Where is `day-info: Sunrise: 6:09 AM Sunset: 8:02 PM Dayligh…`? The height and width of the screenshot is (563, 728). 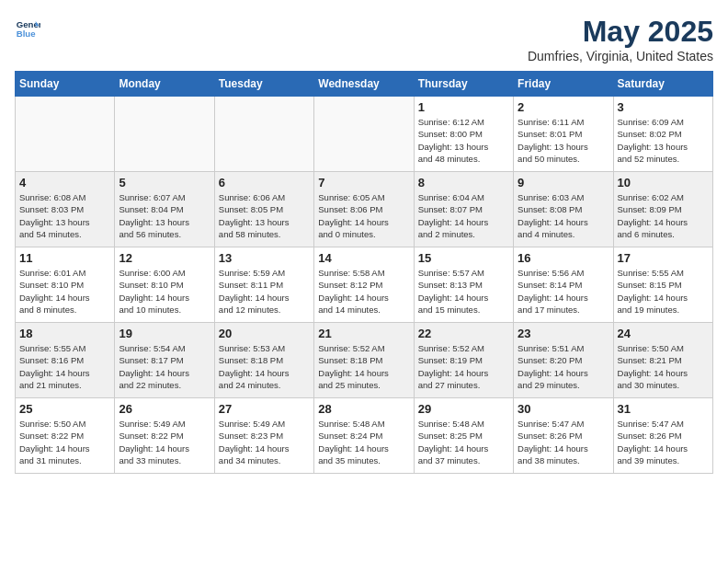 day-info: Sunrise: 6:09 AM Sunset: 8:02 PM Dayligh… is located at coordinates (664, 140).